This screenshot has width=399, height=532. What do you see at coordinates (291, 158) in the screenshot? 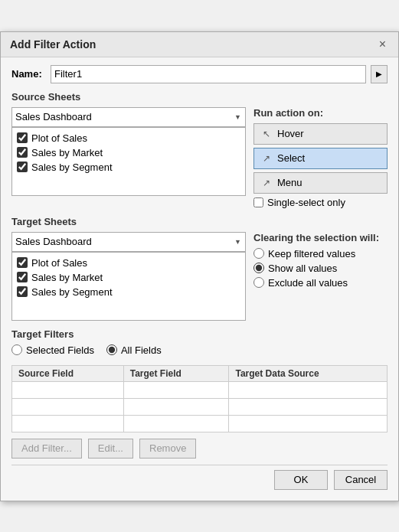
I see `select-label: Select` at bounding box center [291, 158].